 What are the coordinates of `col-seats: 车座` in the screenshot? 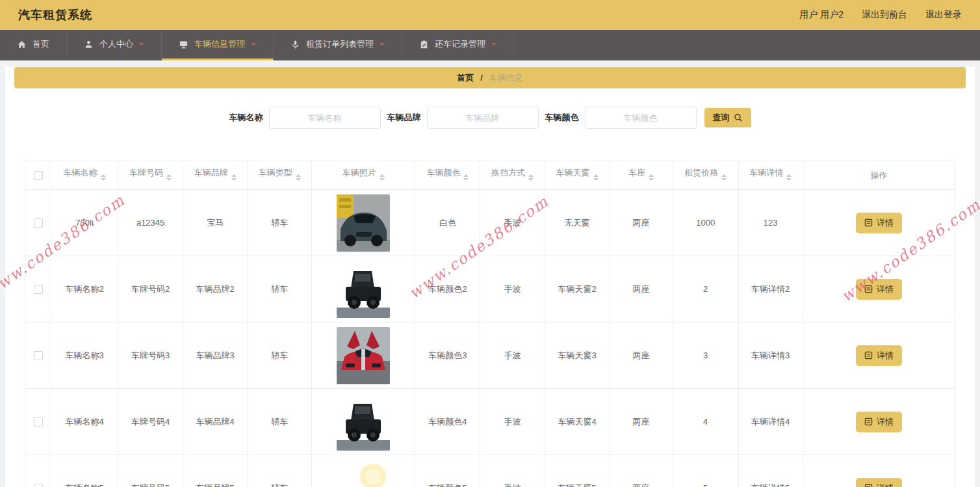 It's located at (641, 176).